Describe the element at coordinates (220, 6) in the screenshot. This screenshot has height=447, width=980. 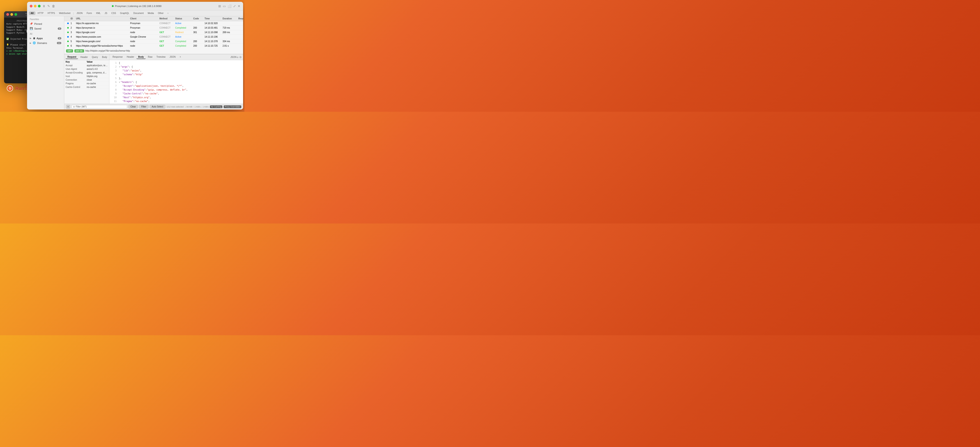
I see `tile-icon: ⊞` at that location.